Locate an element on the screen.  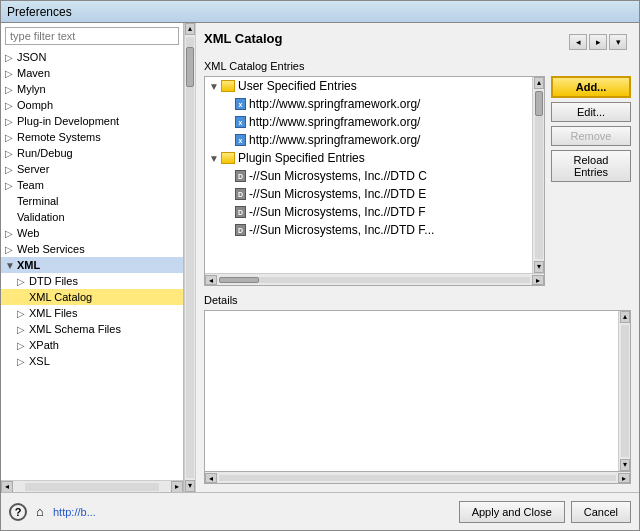
sidebar-item-web: ▷ Web is located at coordinates (92, 233).